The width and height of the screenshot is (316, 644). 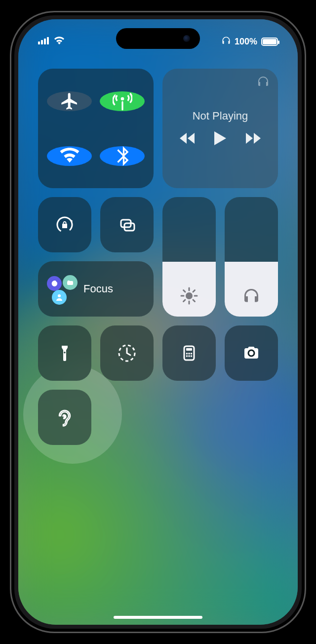 What do you see at coordinates (270, 41) in the screenshot?
I see `battery-icon` at bounding box center [270, 41].